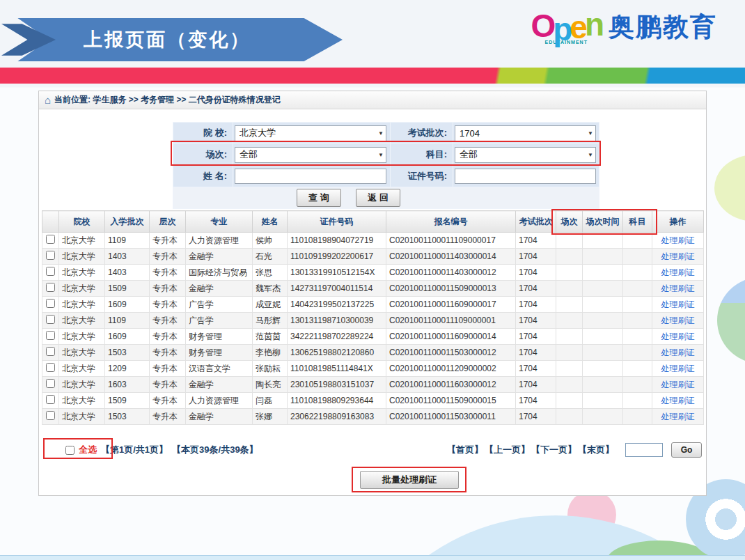  I want to click on query-button: 查 询, so click(319, 198).